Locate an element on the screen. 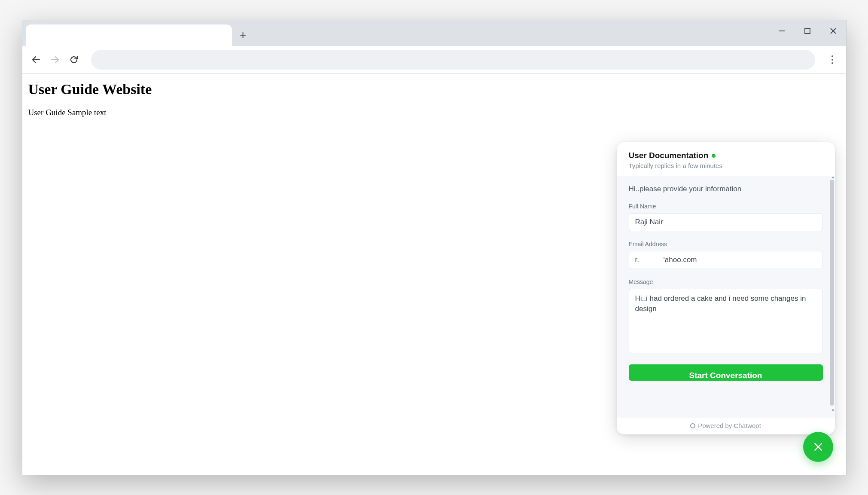 The height and width of the screenshot is (495, 868). chatwoot-logo-icon is located at coordinates (693, 426).